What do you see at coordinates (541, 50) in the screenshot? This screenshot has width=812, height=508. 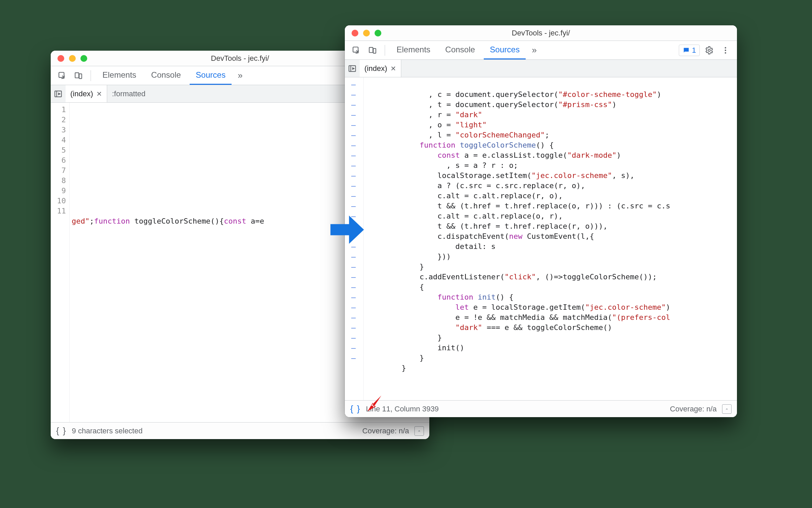 I see `main-toolbar: Elements Console Sources » 1` at bounding box center [541, 50].